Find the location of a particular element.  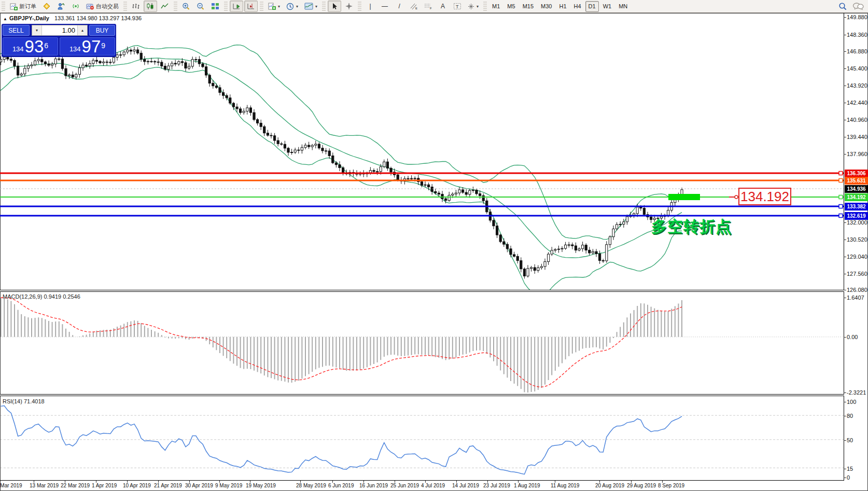

tile-windows-button is located at coordinates (215, 6).